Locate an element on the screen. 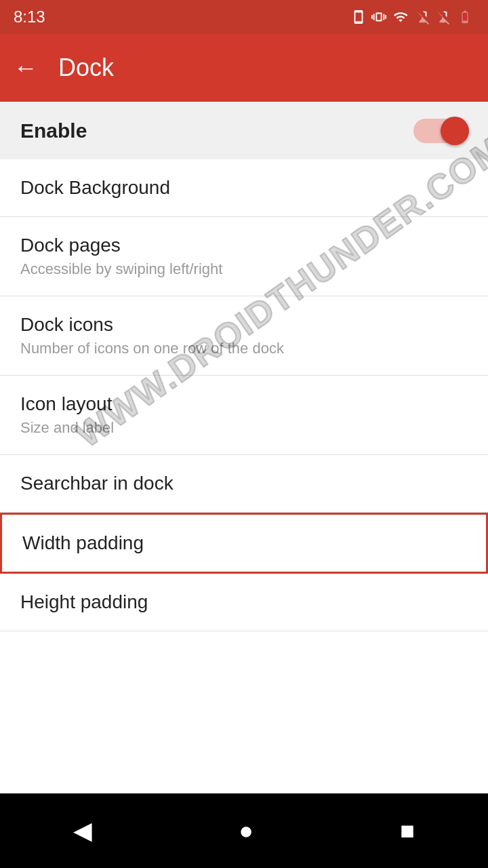 The image size is (488, 868). screenshot-icon is located at coordinates (359, 17).